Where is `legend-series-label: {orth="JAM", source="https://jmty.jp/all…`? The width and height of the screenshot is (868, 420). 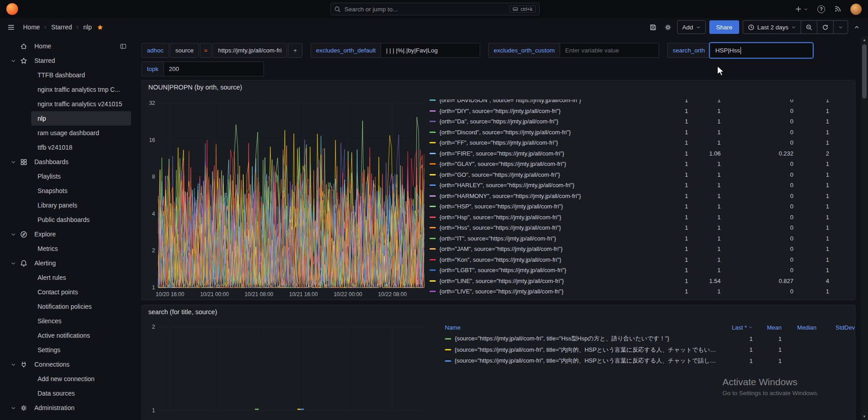 legend-series-label: {orth="JAM", source="https://jmty.jp/all… is located at coordinates (552, 249).